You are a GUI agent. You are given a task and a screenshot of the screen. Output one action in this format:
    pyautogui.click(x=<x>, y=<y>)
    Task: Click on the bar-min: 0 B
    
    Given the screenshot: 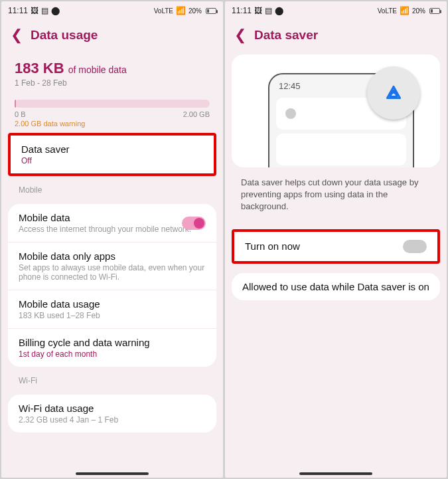 What is the action you would take?
    pyautogui.click(x=20, y=114)
    